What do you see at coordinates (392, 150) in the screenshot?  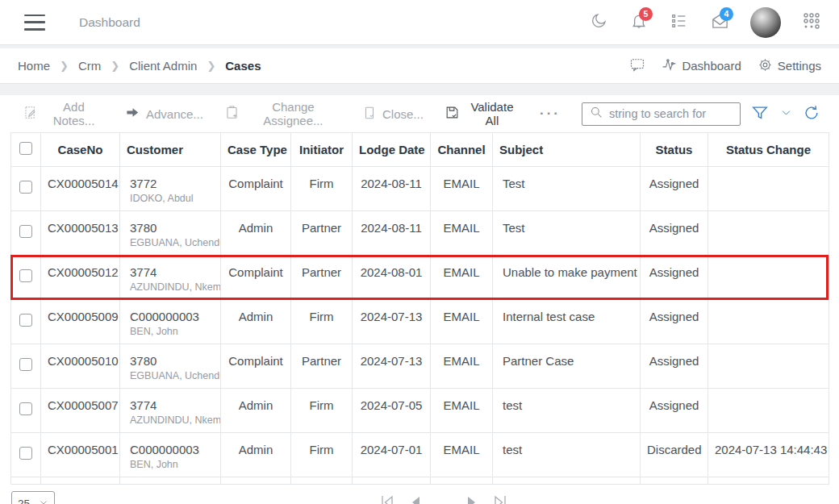 I see `column-header-lodge-date: Lodge Date` at bounding box center [392, 150].